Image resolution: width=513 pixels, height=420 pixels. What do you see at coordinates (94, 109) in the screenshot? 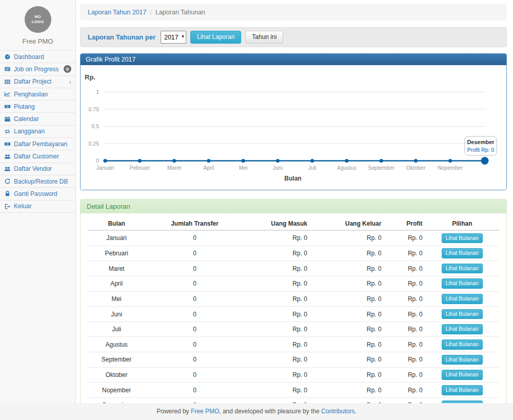
I see `y-tick: 0.75` at bounding box center [94, 109].